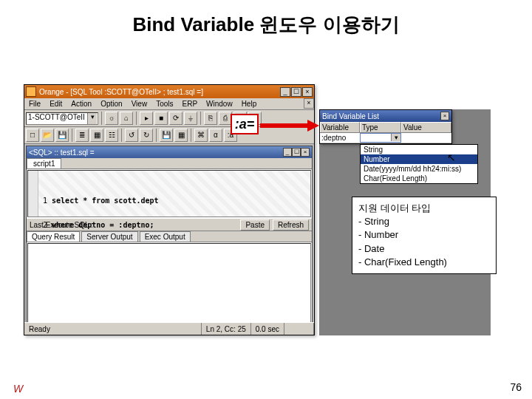  What do you see at coordinates (386, 138) in the screenshot?
I see `bvl-row: :deptno` at bounding box center [386, 138].